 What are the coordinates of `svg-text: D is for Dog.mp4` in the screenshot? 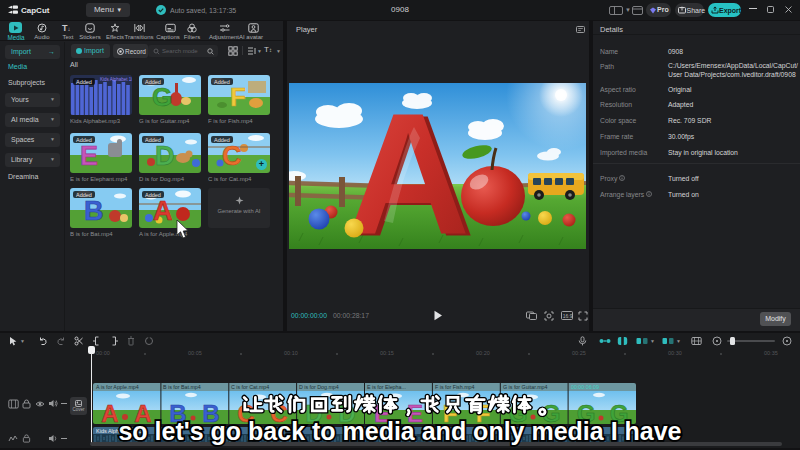 It's located at (319, 387).